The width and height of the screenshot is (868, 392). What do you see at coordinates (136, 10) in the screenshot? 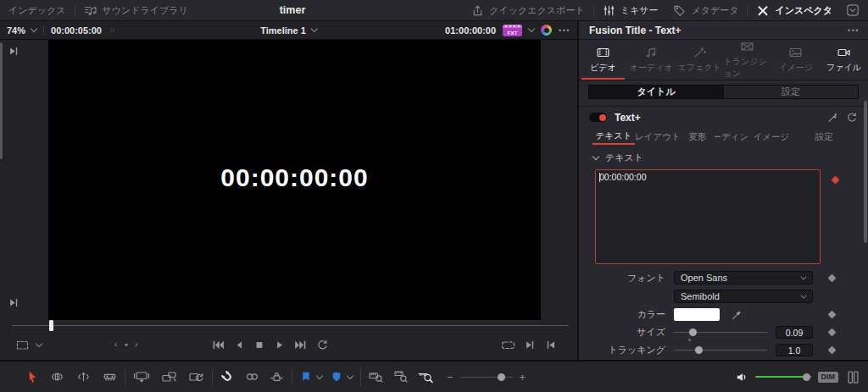
I see `sound-library-button: サウンドライブラリ` at bounding box center [136, 10].